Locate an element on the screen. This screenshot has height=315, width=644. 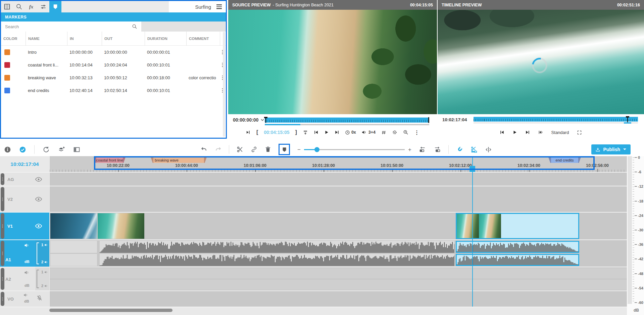
add-layer-icon is located at coordinates (61, 150).